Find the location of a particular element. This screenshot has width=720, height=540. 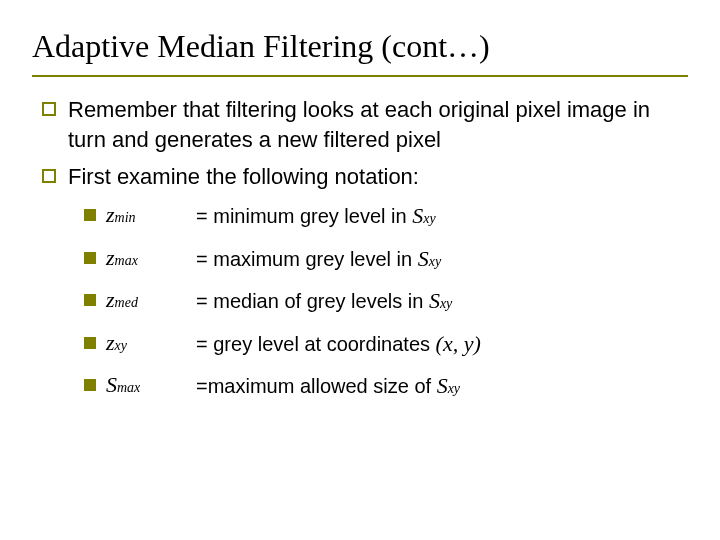

bullet-text: First examine the following notation: is located at coordinates (244, 177).